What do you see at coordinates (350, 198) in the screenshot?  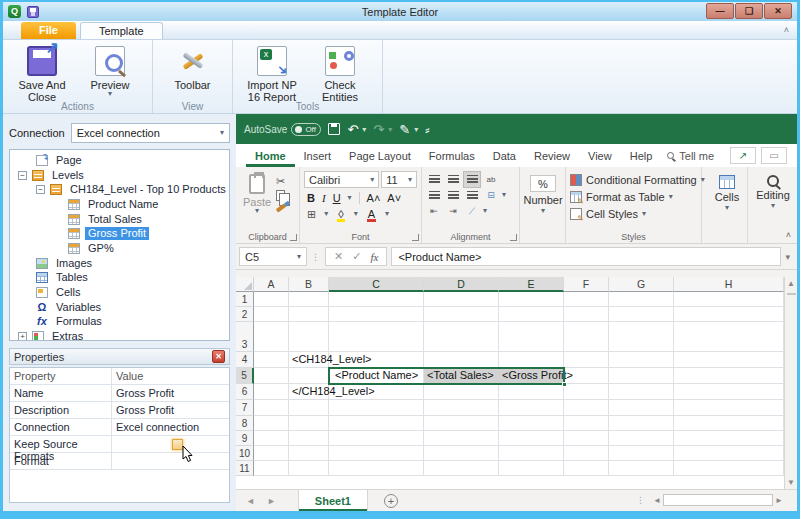 I see `underline-dropdown-icon: ▾` at bounding box center [350, 198].